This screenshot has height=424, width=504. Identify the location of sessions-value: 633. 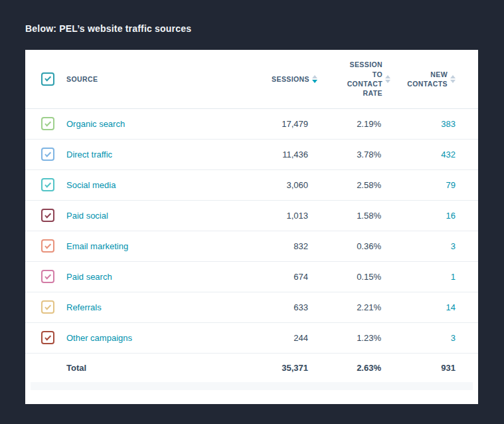
(275, 307).